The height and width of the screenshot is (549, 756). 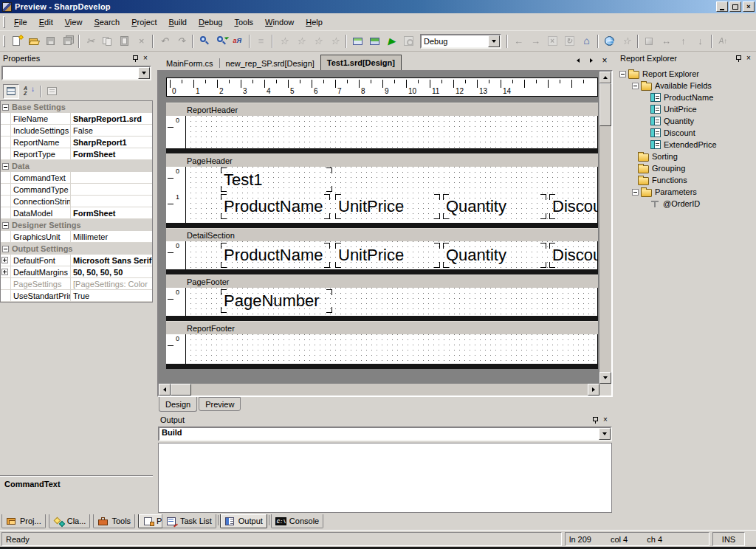 I want to click on property-row: FileNameSharpReport1.srd, so click(x=77, y=119).